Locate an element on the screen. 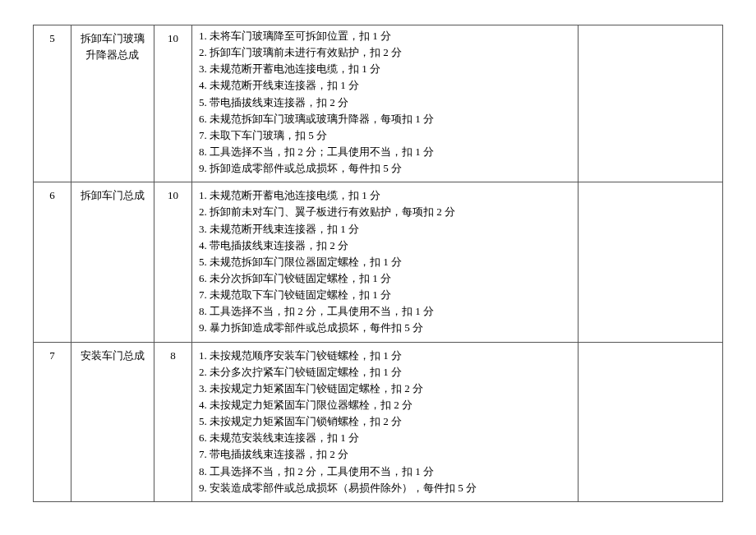 The image size is (756, 535). criteria-item: 9. 拆卸造成零部件或总成损坏，每件扣 5 分 is located at coordinates (385, 168).